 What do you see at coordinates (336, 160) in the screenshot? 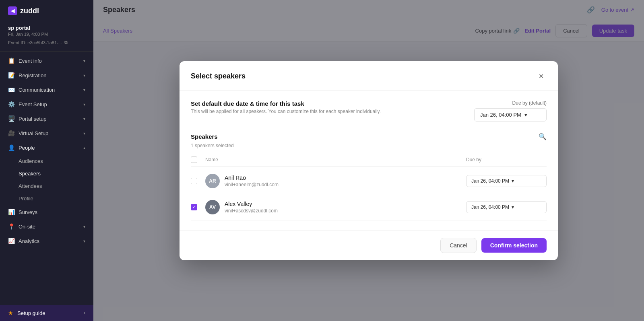
I see `col-header-name: Name` at bounding box center [336, 160].